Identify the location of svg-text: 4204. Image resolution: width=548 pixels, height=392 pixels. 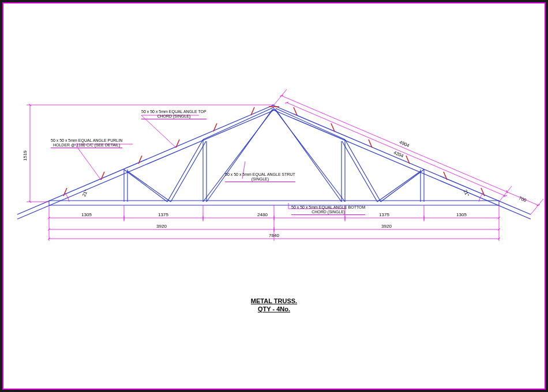
(399, 154).